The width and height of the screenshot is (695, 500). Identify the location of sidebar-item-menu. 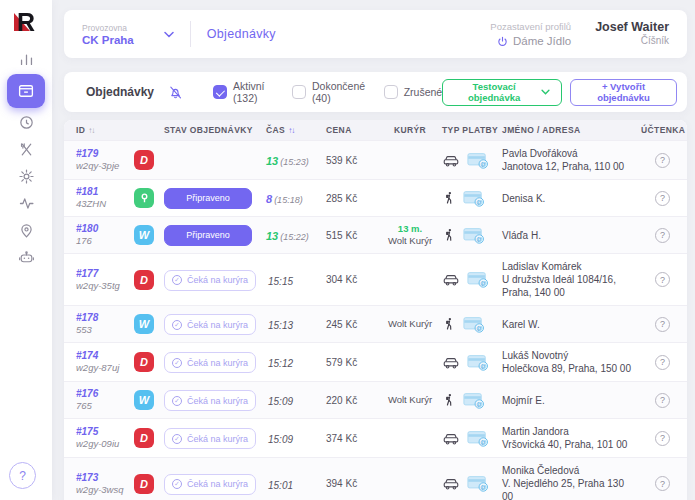
(26, 150).